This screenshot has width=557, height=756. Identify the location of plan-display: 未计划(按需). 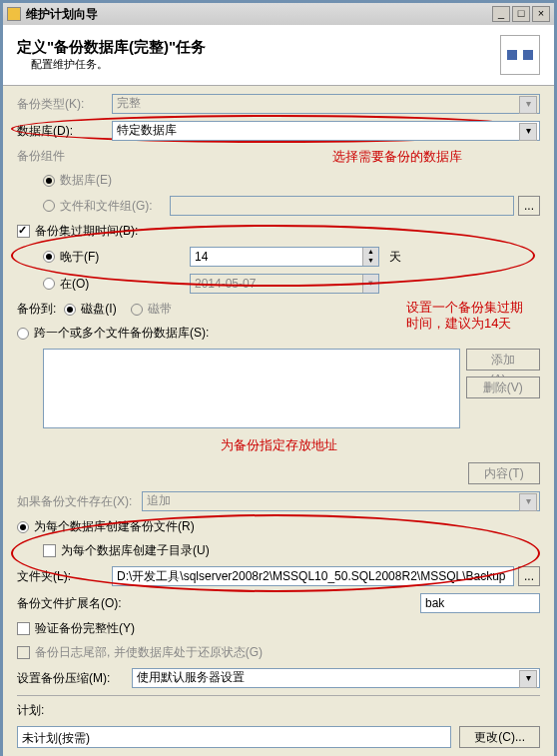
(234, 737).